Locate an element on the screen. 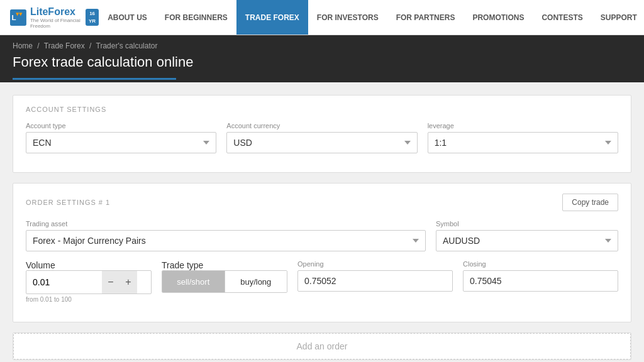  logo-icon: L is located at coordinates (18, 18).